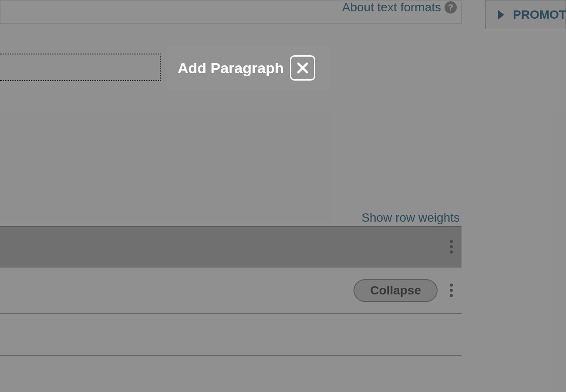 The height and width of the screenshot is (392, 566). I want to click on close-icon, so click(303, 68).